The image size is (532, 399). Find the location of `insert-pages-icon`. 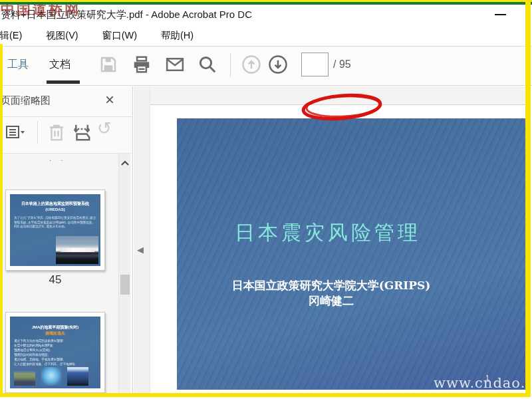

insert-pages-icon is located at coordinates (82, 132).